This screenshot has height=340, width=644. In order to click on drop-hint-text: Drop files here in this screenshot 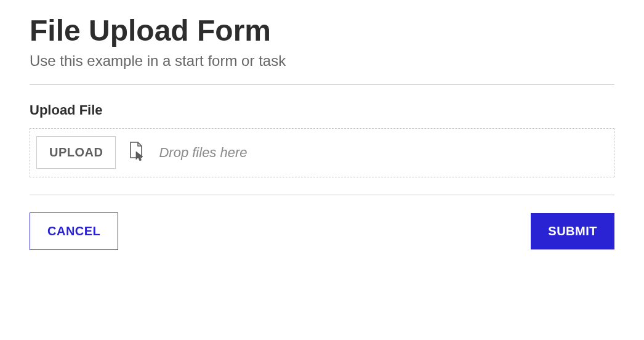, I will do `click(203, 153)`.